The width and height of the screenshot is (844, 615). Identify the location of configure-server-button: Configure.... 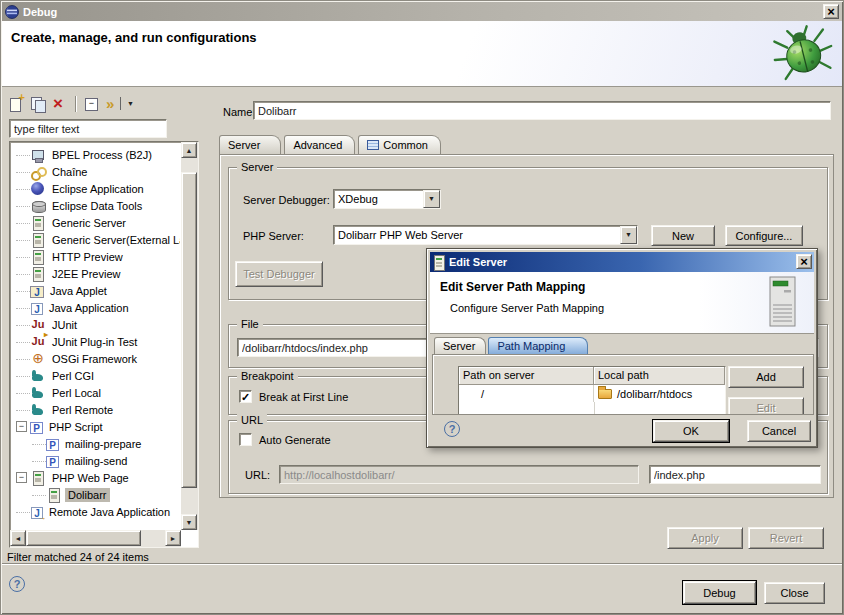
(764, 236).